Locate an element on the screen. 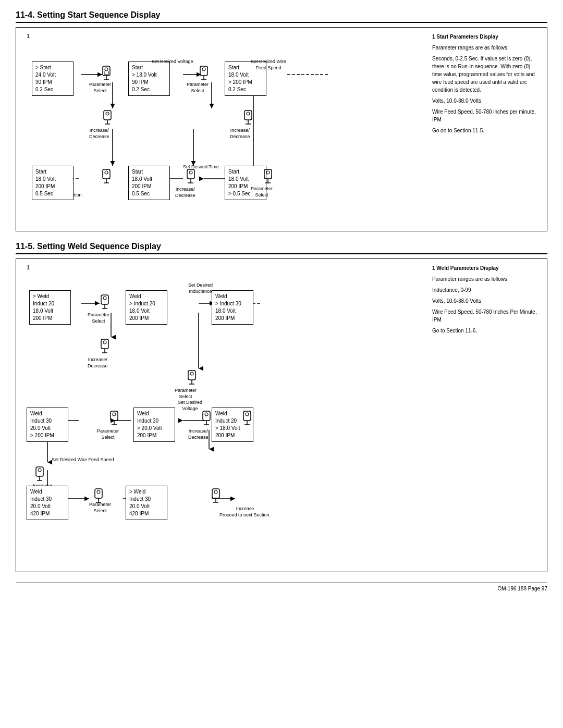 The width and height of the screenshot is (563, 728). box8-weld: > WeldInduct 3020.0 Volt420 IPM is located at coordinates (146, 503).